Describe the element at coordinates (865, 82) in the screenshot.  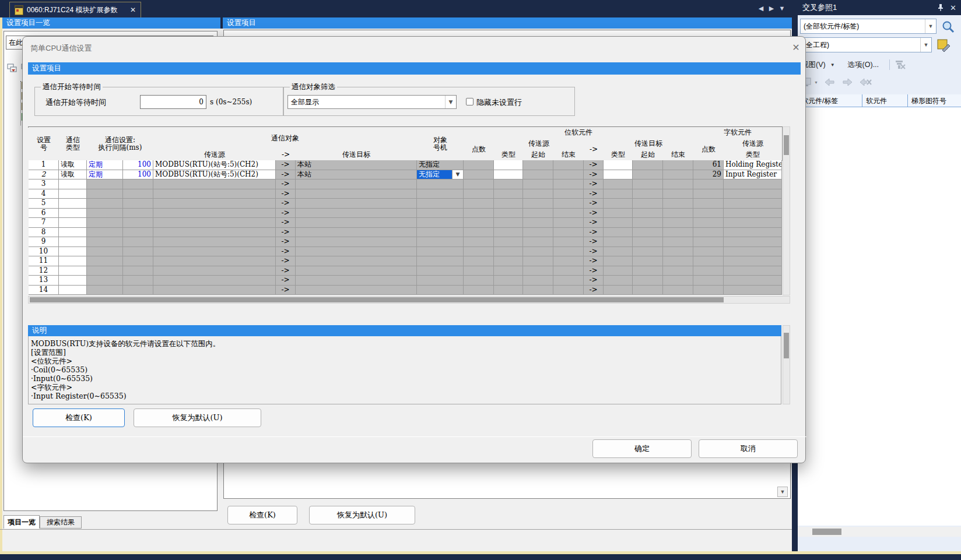
I see `delete-jump-icon` at that location.